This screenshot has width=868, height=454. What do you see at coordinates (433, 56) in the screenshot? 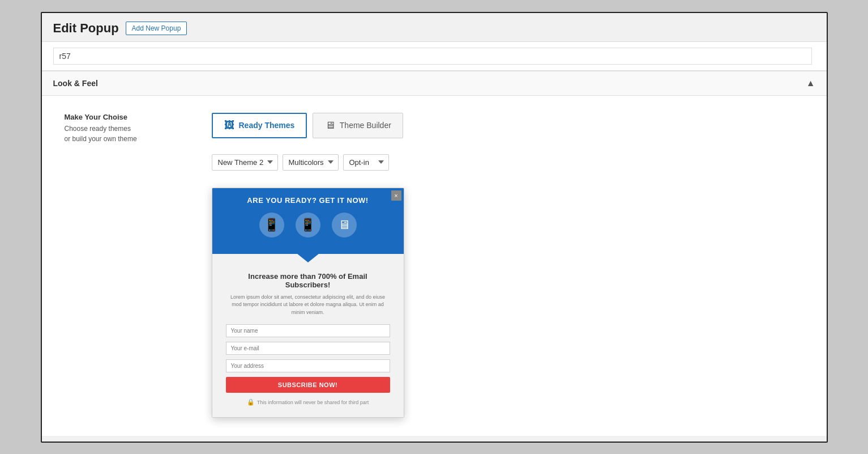
I see `popup-name-input` at bounding box center [433, 56].